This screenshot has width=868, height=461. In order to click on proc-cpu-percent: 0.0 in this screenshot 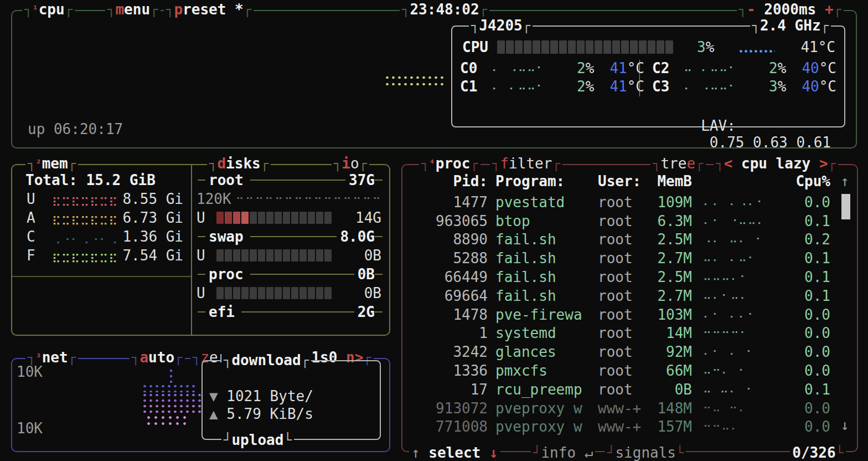, I will do `click(805, 315)`.